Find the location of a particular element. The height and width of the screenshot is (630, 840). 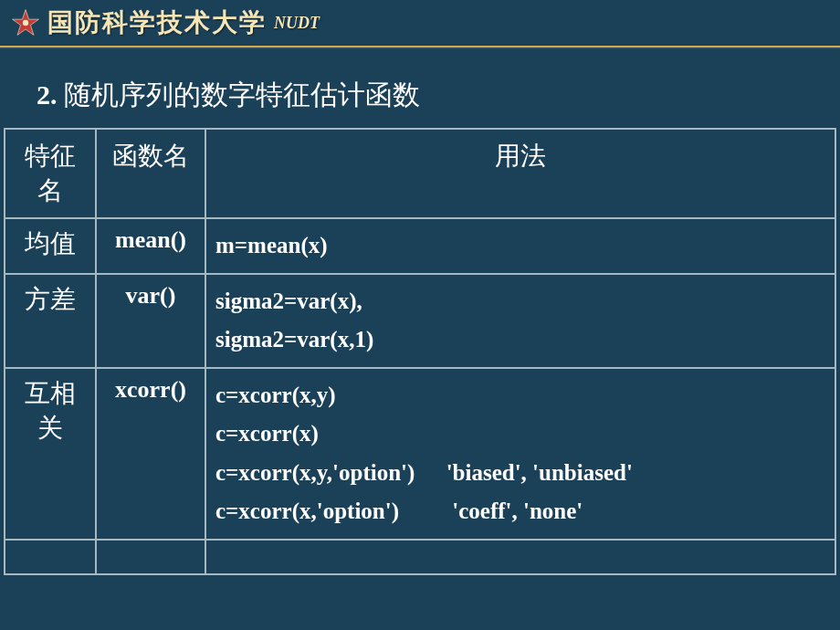

table-header-row: 特征名 函数名 用法 is located at coordinates (420, 173).